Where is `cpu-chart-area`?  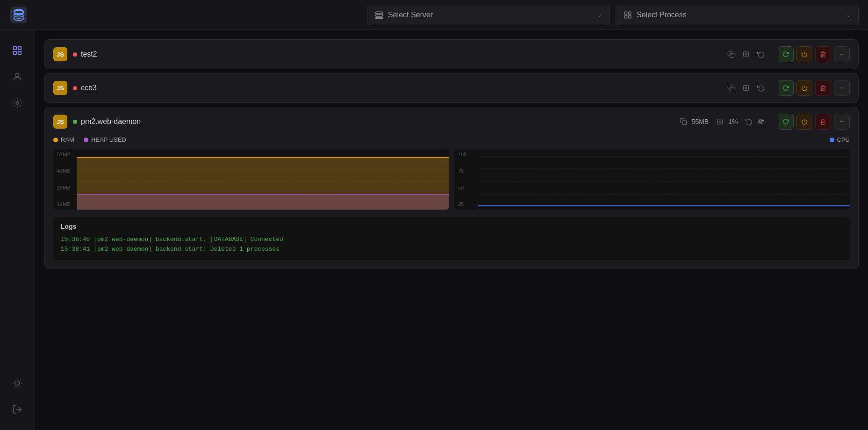 cpu-chart-area is located at coordinates (664, 179).